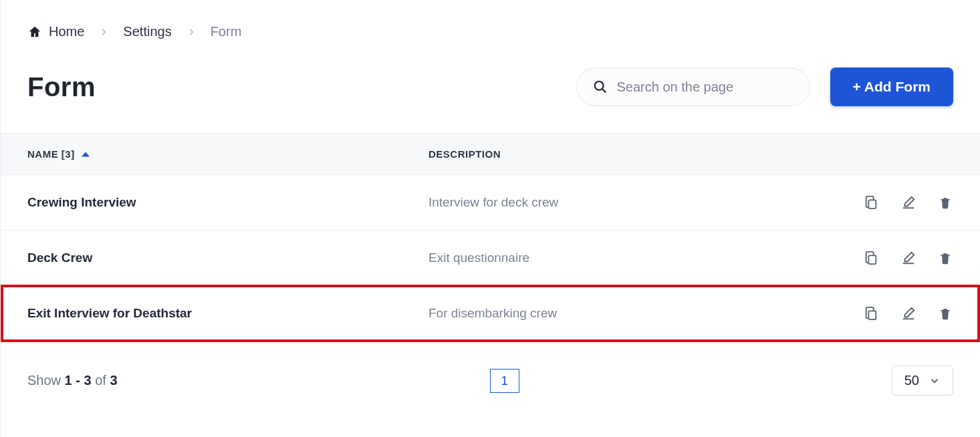 The height and width of the screenshot is (437, 980). I want to click on row-description: Interview for deck crew, so click(618, 202).